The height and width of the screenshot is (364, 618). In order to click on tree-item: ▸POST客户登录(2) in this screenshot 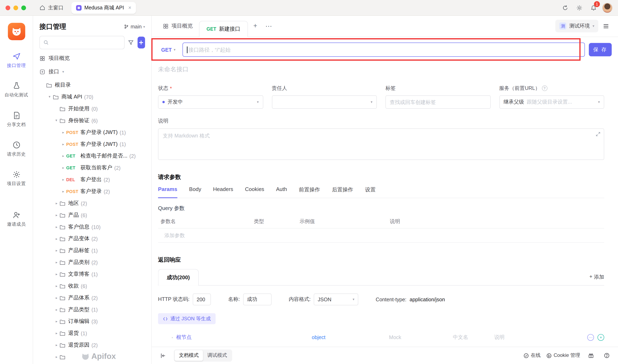, I will do `click(92, 191)`.